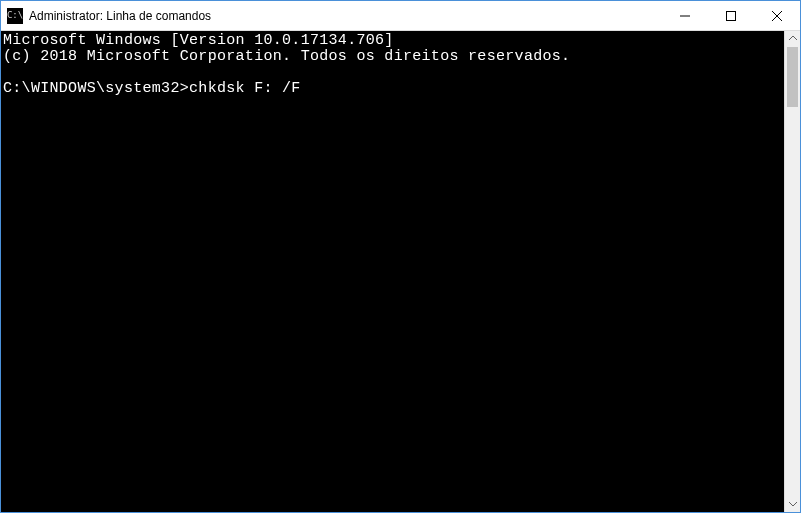 This screenshot has height=513, width=801. Describe the element at coordinates (96, 88) in the screenshot. I see `prompt-text: C:\WINDOWS\system32>` at that location.